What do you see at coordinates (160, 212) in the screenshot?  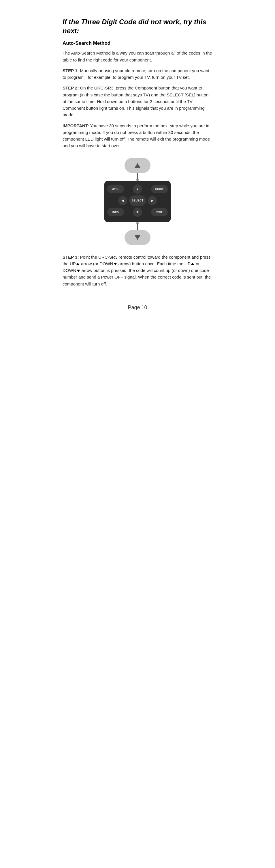 I see `exit-button: EXIT` at bounding box center [160, 212].